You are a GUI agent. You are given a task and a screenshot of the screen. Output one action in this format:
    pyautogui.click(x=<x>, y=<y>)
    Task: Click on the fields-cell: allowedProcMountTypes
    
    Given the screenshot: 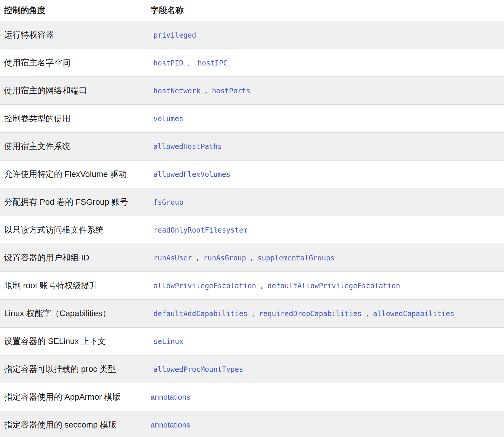 What is the action you would take?
    pyautogui.click(x=325, y=369)
    